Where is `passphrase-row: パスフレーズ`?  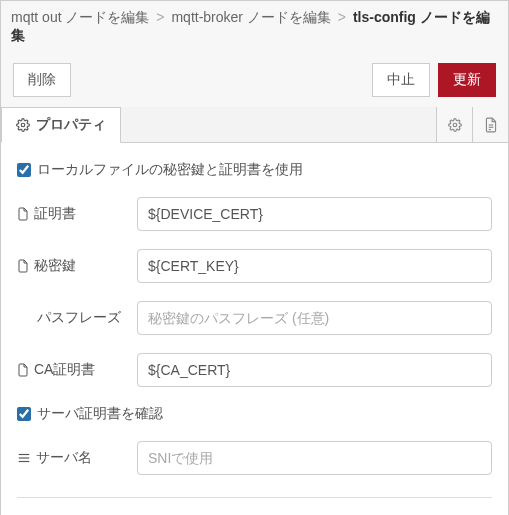
passphrase-row: パスフレーズ is located at coordinates (254, 318).